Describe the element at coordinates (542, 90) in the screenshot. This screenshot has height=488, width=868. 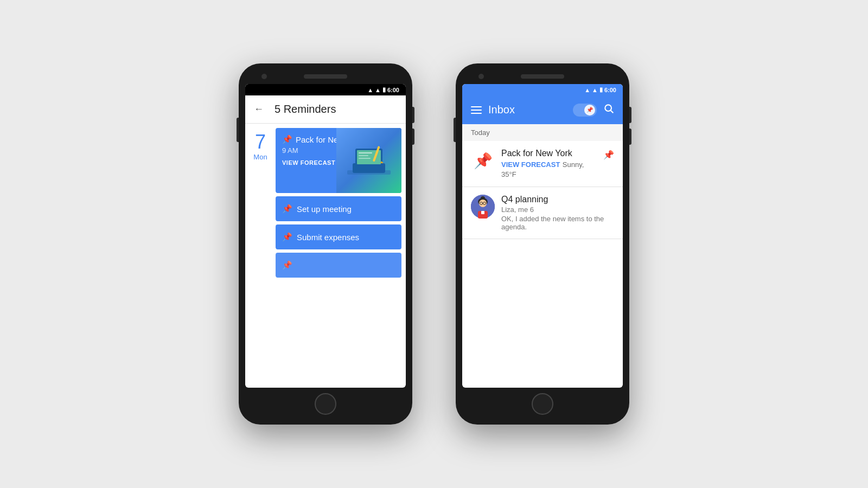
I see `status-bar-2: ▲ ▲ ▮ 6:00` at that location.